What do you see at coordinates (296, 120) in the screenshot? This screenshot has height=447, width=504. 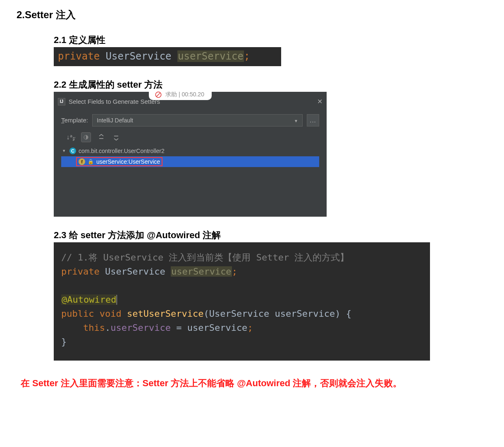 I see `chevron-down-icon` at bounding box center [296, 120].